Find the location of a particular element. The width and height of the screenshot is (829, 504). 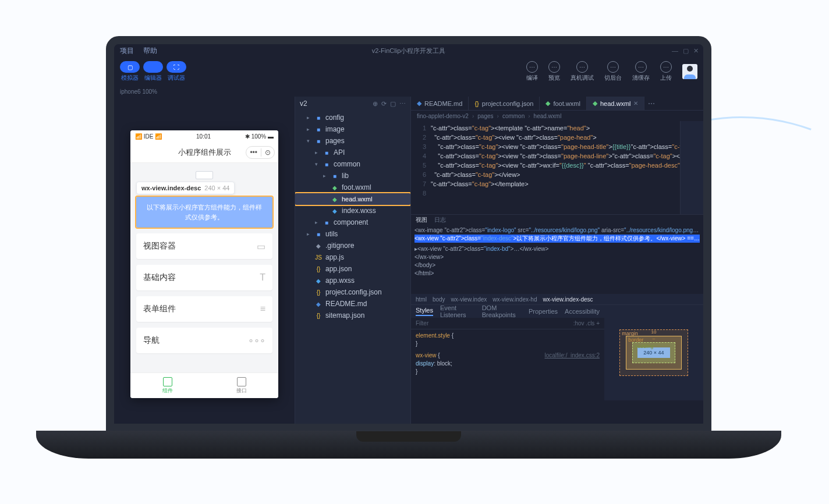

styles-tab: Properties is located at coordinates (543, 311).